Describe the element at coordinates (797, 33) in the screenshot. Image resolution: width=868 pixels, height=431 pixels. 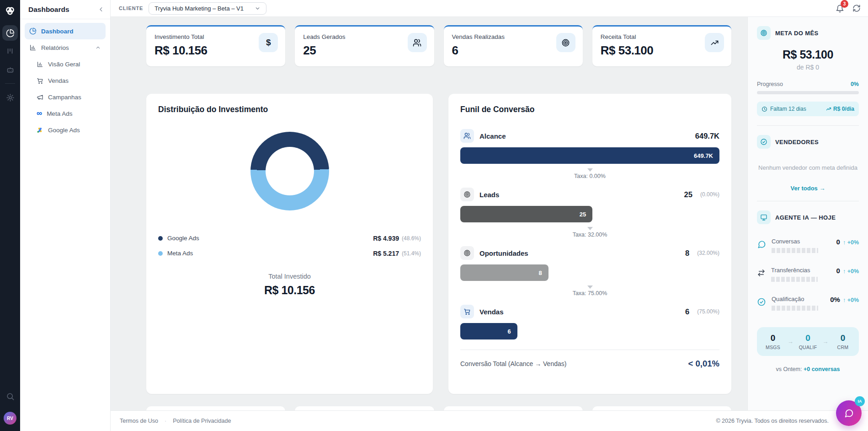
I see `monthly-goal-heading: META DO MÊS` at that location.